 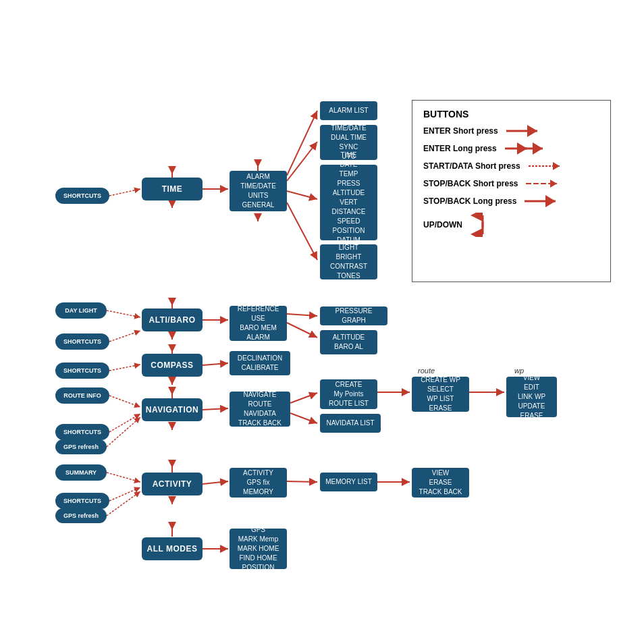 I want to click on alarm-list-node: ALARM LIST, so click(x=348, y=111).